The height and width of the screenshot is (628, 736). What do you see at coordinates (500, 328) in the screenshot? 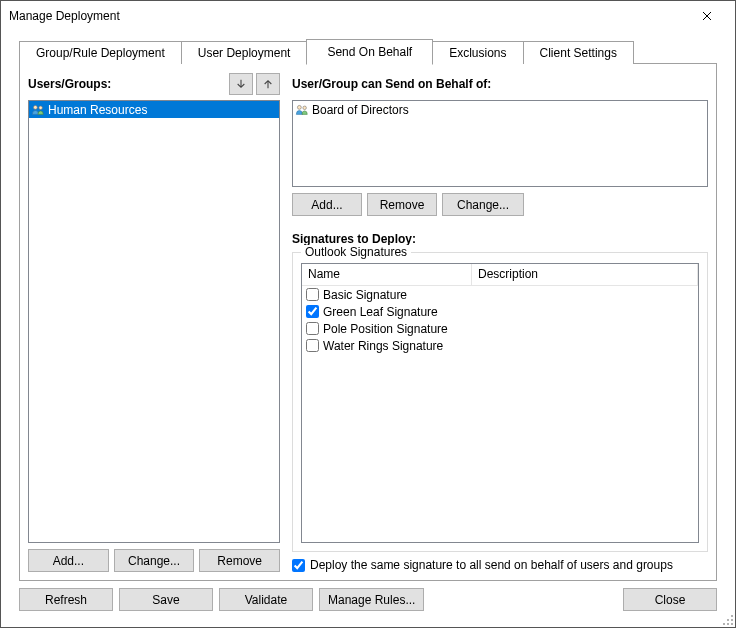
I see `table-row: Pole Position Signature` at bounding box center [500, 328].